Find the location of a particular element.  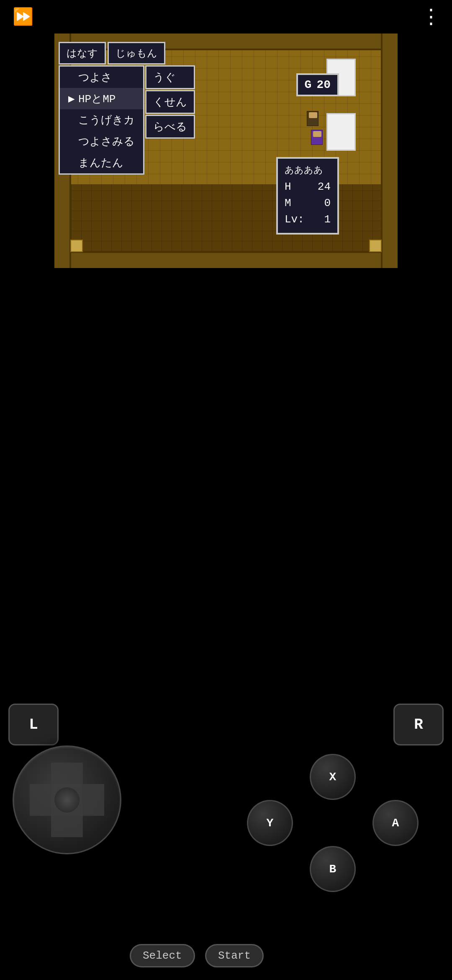

l-button: L is located at coordinates (33, 725).